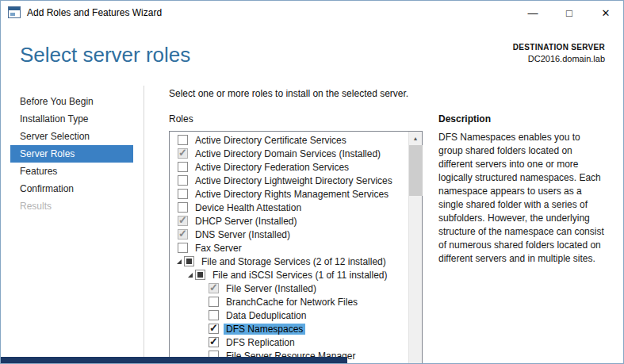 This screenshot has height=364, width=624. Describe the element at coordinates (606, 13) in the screenshot. I see `close-button: ✕` at that location.